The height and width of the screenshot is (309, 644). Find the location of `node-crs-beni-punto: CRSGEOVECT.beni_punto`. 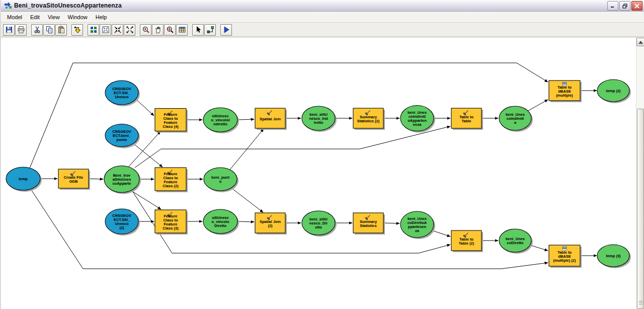

node-crs-beni-punto: CRSGEOVECT.beni_punto is located at coordinates (123, 136).